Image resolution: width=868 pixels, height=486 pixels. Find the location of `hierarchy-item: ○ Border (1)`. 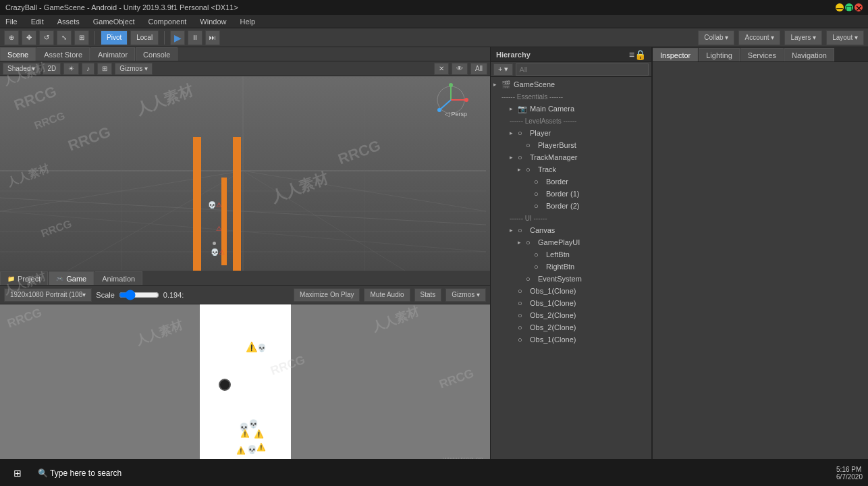

hierarchy-item: ○ Border (1) is located at coordinates (571, 194).